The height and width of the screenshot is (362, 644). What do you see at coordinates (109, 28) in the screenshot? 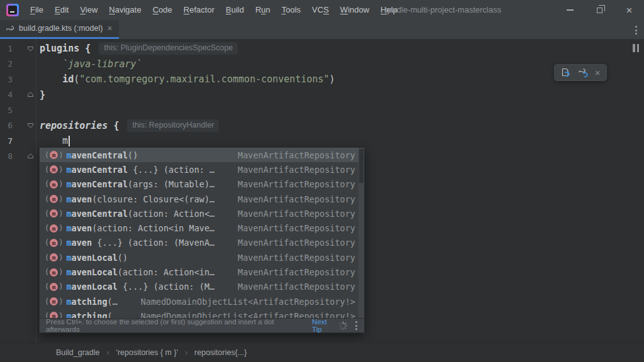
I see `tab-close-icon: ×` at bounding box center [109, 28].